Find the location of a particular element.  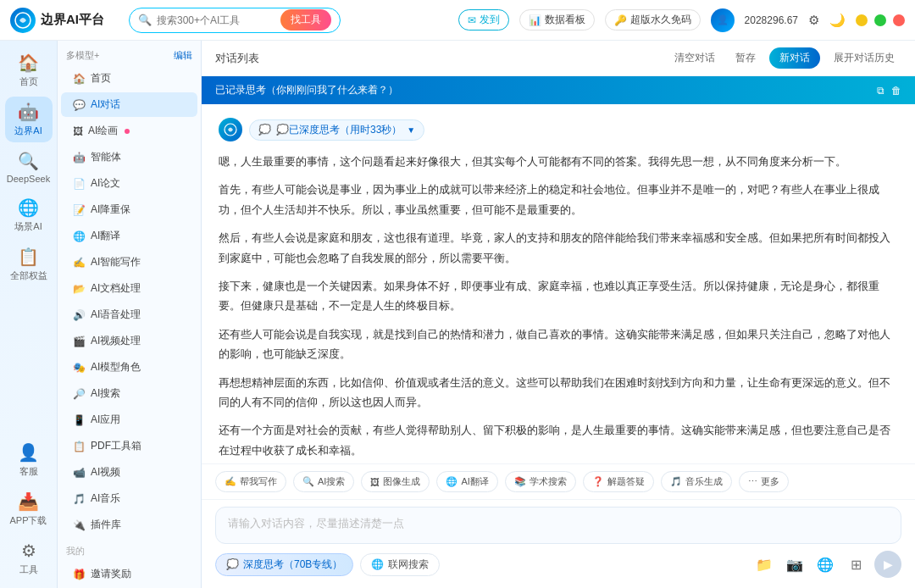

image-upload-button: 📷 is located at coordinates (795, 564).